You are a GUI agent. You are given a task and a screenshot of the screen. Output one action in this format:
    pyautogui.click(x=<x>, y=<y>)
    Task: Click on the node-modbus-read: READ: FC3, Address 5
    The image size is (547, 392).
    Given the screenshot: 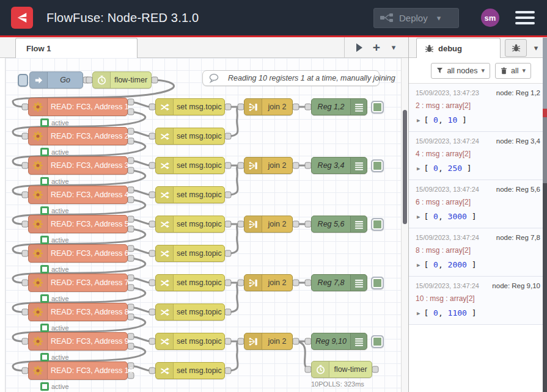 What is the action you would take?
    pyautogui.click(x=78, y=224)
    